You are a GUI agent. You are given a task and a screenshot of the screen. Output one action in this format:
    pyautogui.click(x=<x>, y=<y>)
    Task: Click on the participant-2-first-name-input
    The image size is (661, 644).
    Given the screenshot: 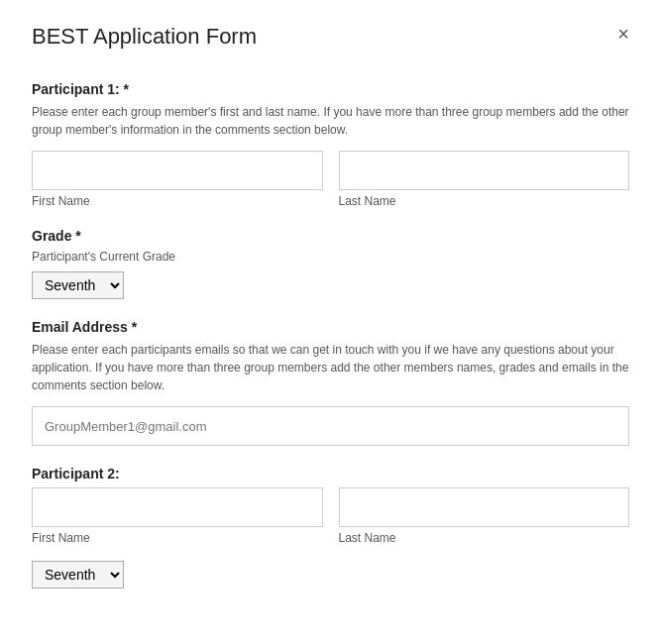 What is the action you would take?
    pyautogui.click(x=177, y=507)
    